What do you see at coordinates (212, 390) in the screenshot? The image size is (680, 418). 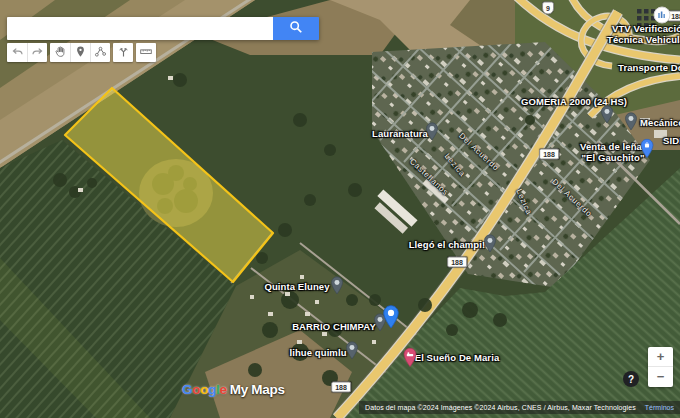 I see `google-letter-3: g` at bounding box center [212, 390].